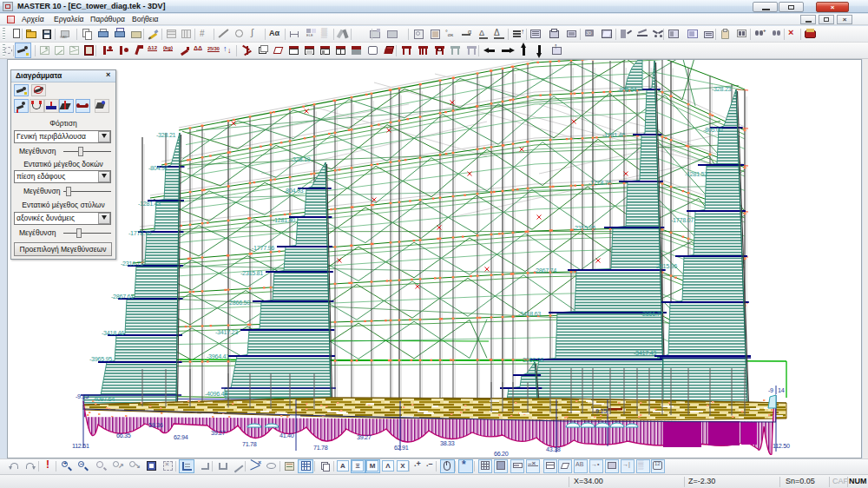 This screenshot has height=488, width=868. Describe the element at coordinates (113, 333) in the screenshot. I see `svg-text: -3418.46` at that location.